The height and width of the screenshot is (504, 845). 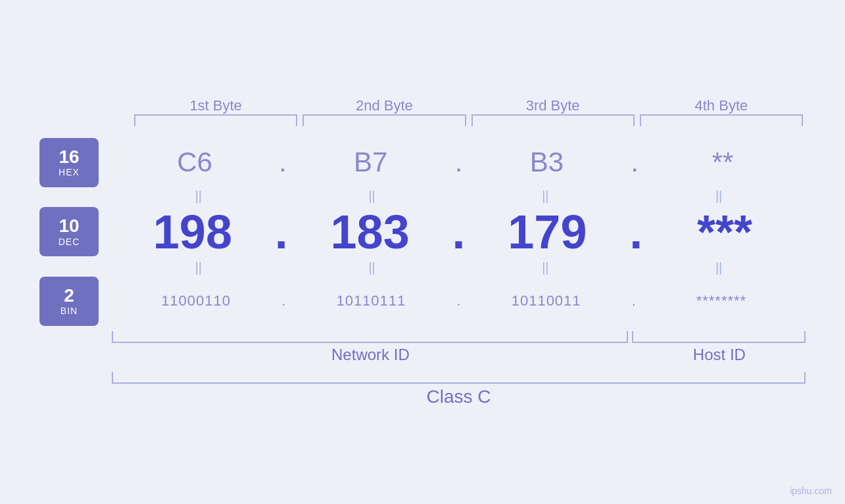 I want to click on bin-badge: 2 BIN, so click(x=69, y=301).